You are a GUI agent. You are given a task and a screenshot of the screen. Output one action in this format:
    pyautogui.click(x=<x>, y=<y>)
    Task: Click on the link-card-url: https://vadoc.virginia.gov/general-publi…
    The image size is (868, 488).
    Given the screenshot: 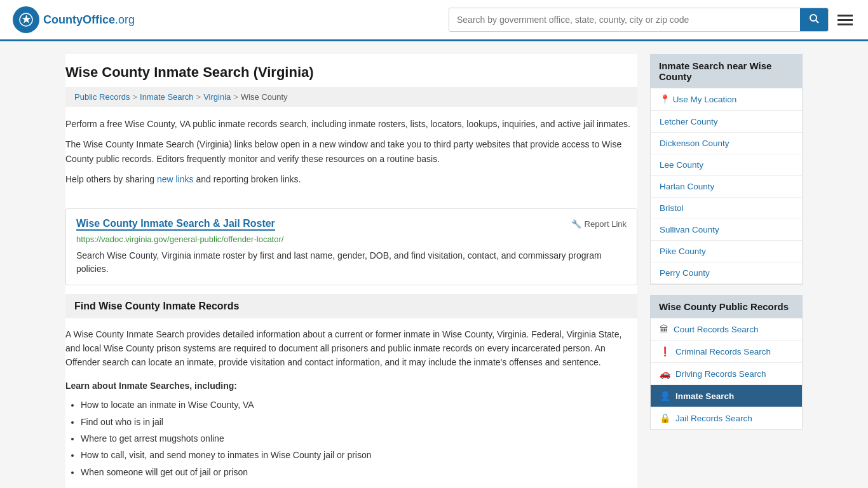 What is the action you would take?
    pyautogui.click(x=351, y=239)
    